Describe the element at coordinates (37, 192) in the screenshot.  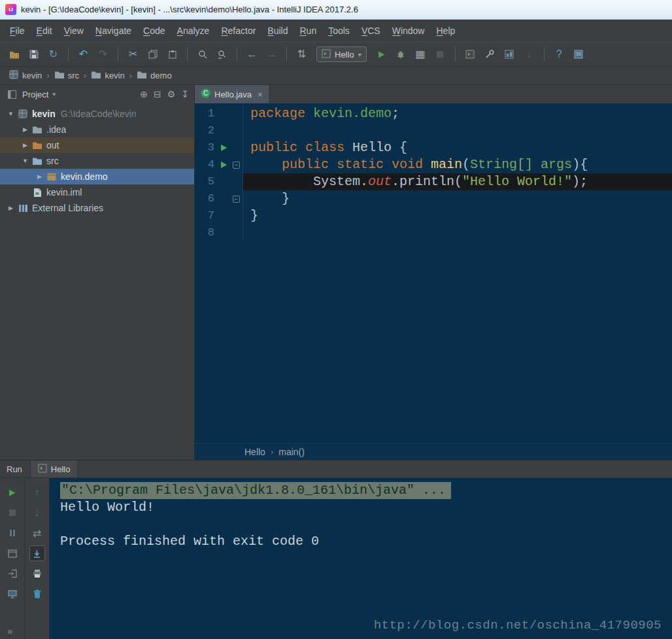
I see `file-icon` at that location.